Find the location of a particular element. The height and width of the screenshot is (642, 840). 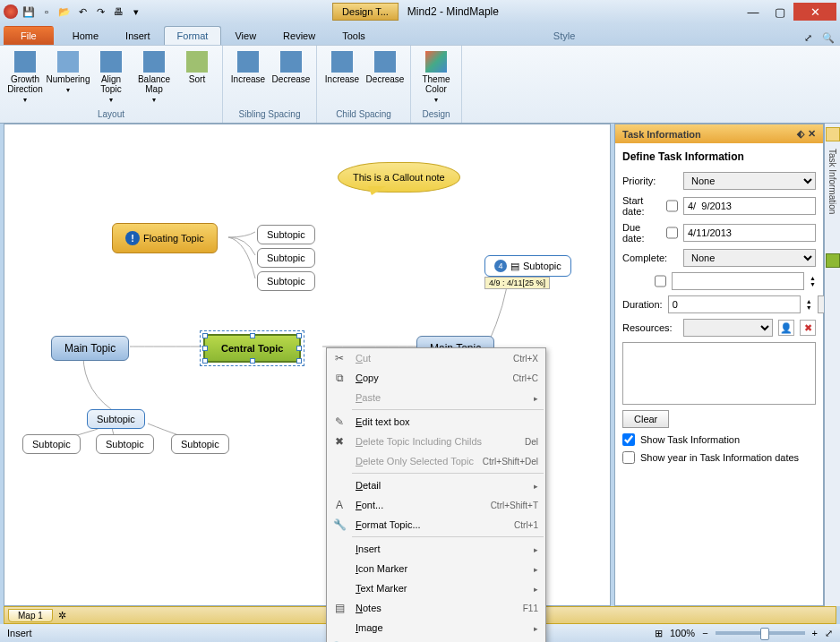

sort-button: Sort is located at coordinates (197, 77).